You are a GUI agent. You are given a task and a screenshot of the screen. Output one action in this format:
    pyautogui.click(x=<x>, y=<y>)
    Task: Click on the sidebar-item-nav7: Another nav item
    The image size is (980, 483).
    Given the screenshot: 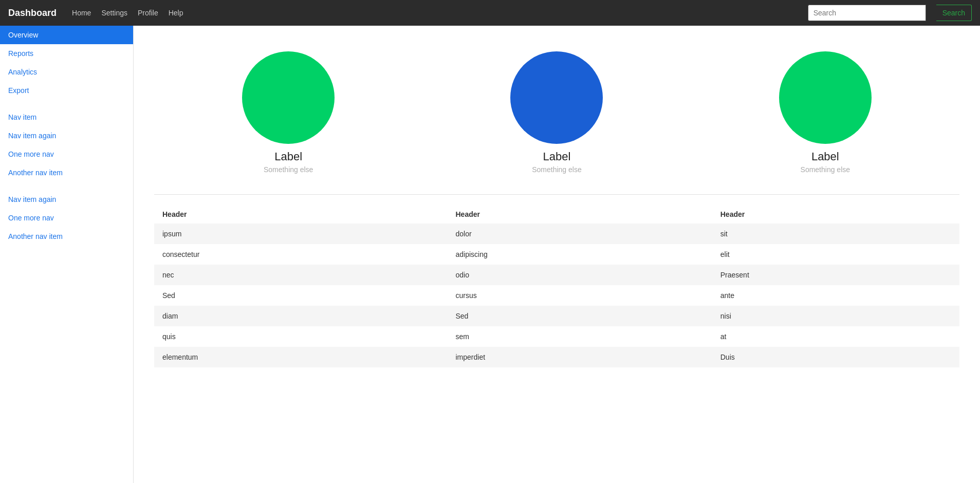 What is the action you would take?
    pyautogui.click(x=67, y=236)
    